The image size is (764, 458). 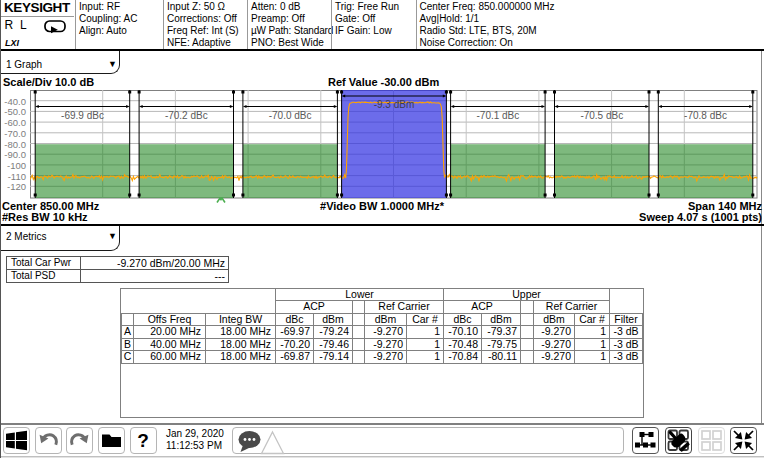 I want to click on svg-text: -69.9 dBc, so click(x=82, y=116).